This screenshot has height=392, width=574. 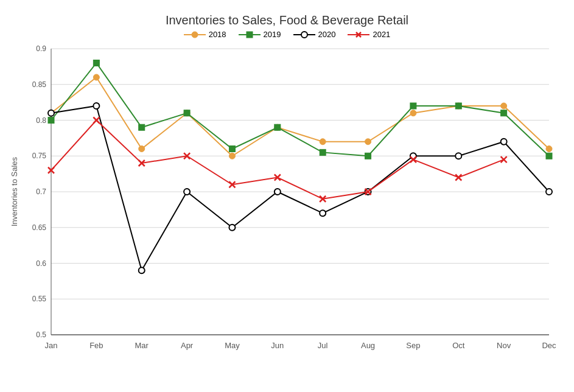 I want to click on svg-text: 0.9, so click(x=41, y=49).